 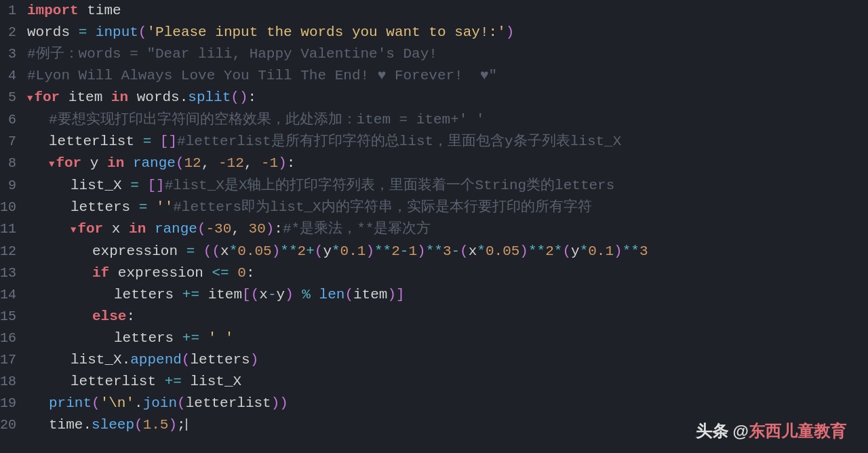 I want to click on line-content-13: if expression <= 0:, so click(x=448, y=273).